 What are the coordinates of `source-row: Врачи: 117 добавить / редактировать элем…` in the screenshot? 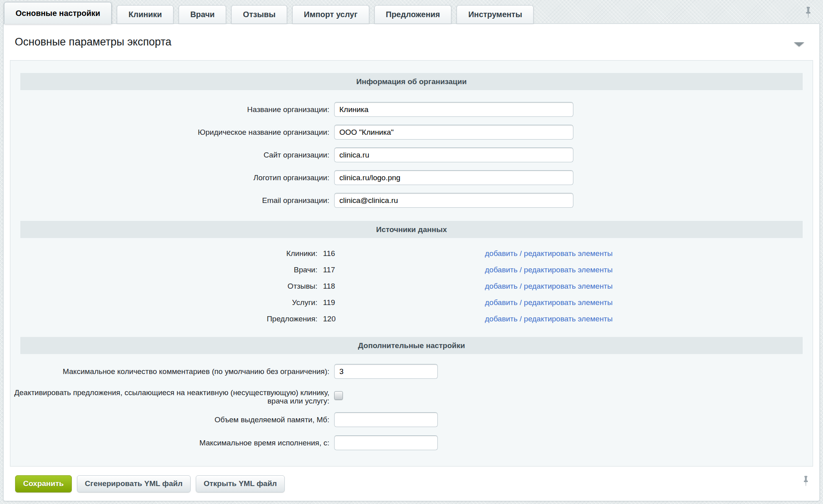 It's located at (412, 270).